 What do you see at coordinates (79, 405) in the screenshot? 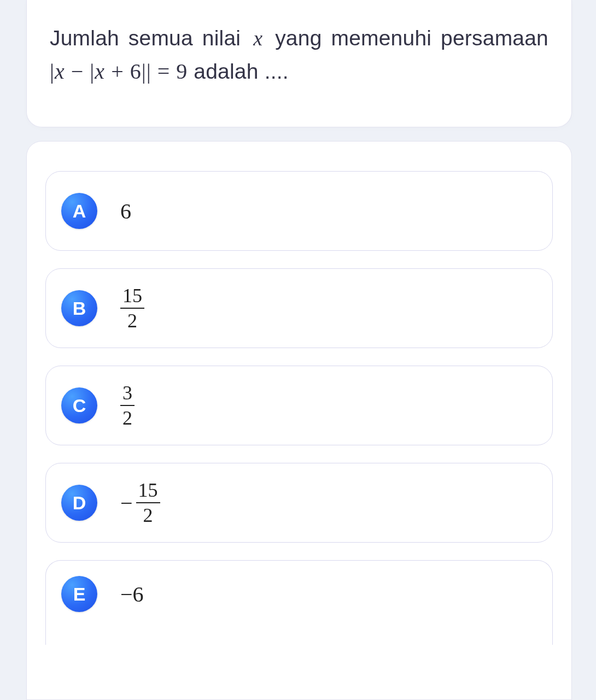
I see `option-letter: C` at bounding box center [79, 405].